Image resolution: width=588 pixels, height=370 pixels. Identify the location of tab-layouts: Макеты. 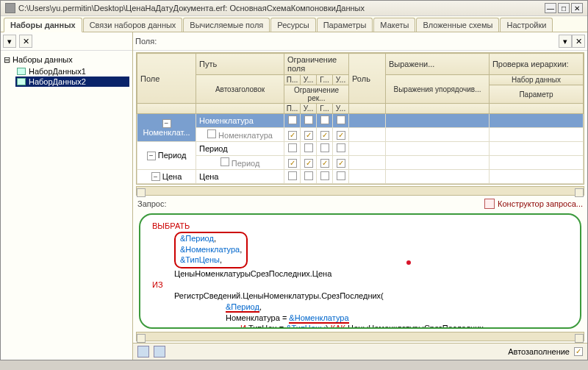
(394, 25).